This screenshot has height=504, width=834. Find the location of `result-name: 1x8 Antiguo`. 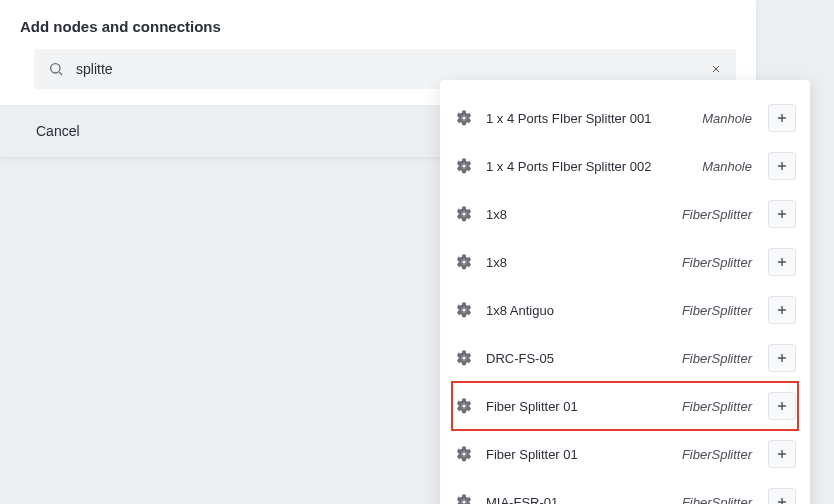

result-name: 1x8 Antiguo is located at coordinates (578, 310).